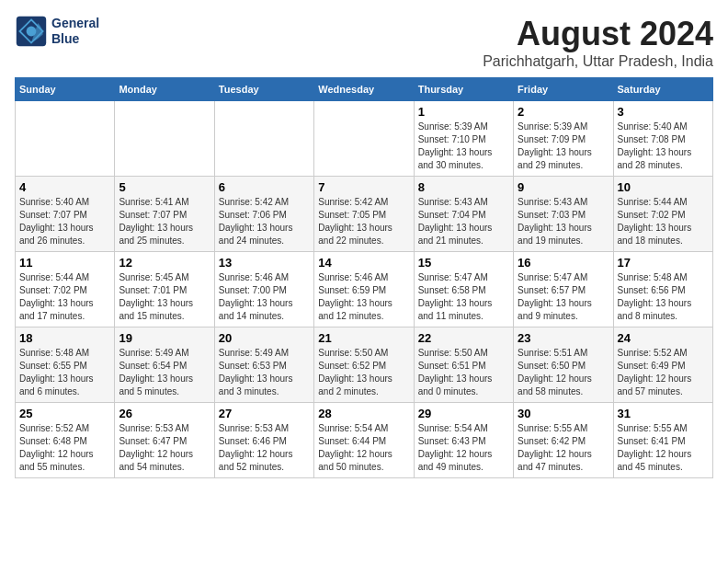 The image size is (728, 563). What do you see at coordinates (264, 290) in the screenshot?
I see `calendar-cell: 13Sunrise: 5:46 AM Sunset: 7:00 PM Dayli…` at bounding box center [264, 290].